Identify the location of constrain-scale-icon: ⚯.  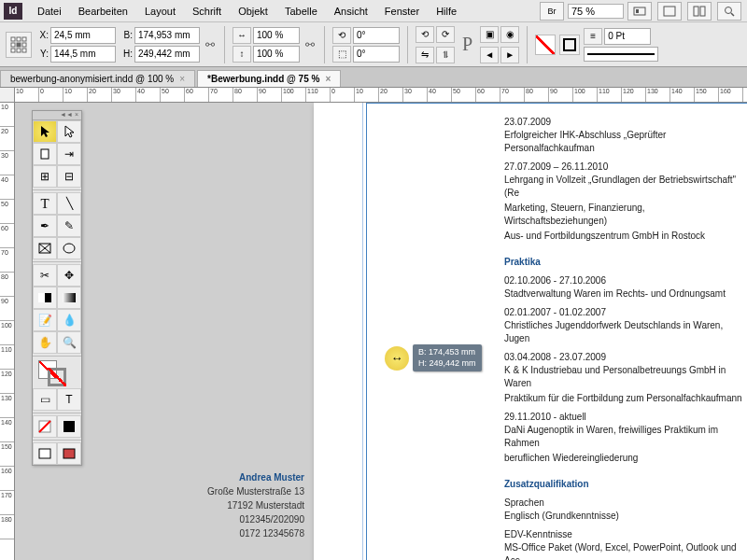
(310, 45).